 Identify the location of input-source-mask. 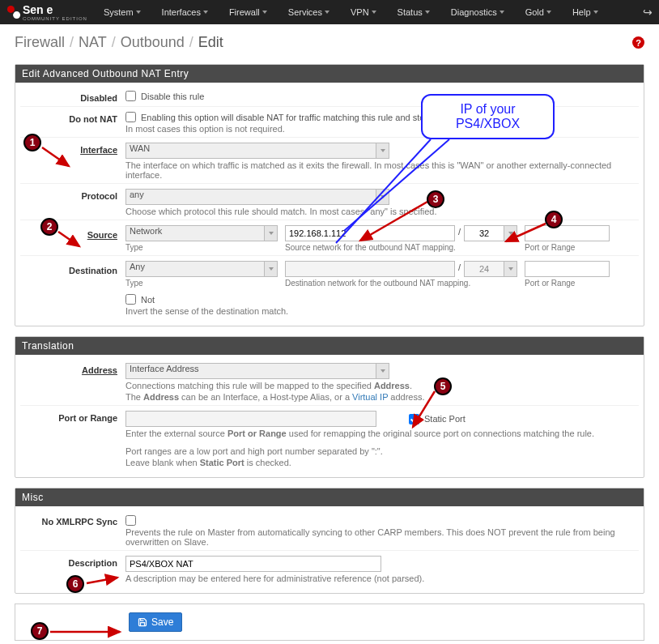
(484, 233).